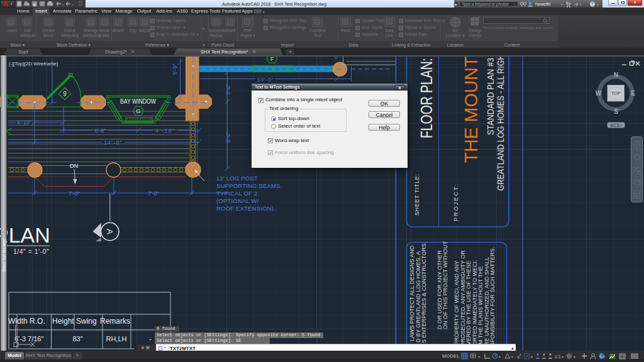 The image size is (644, 362). Describe the element at coordinates (249, 186) in the screenshot. I see `svg-text: SUPPORTING BEAMS.` at that location.